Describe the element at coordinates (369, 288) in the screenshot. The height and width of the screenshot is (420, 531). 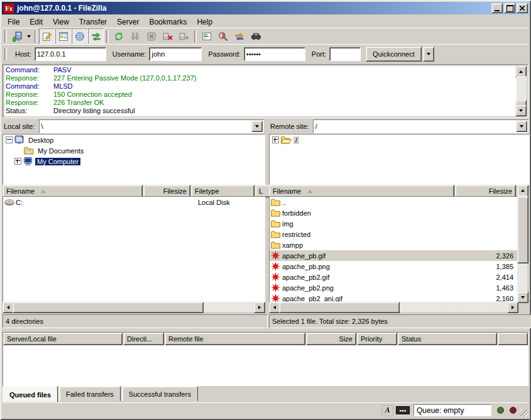
I see `file-name: apache_pb2.png` at that location.